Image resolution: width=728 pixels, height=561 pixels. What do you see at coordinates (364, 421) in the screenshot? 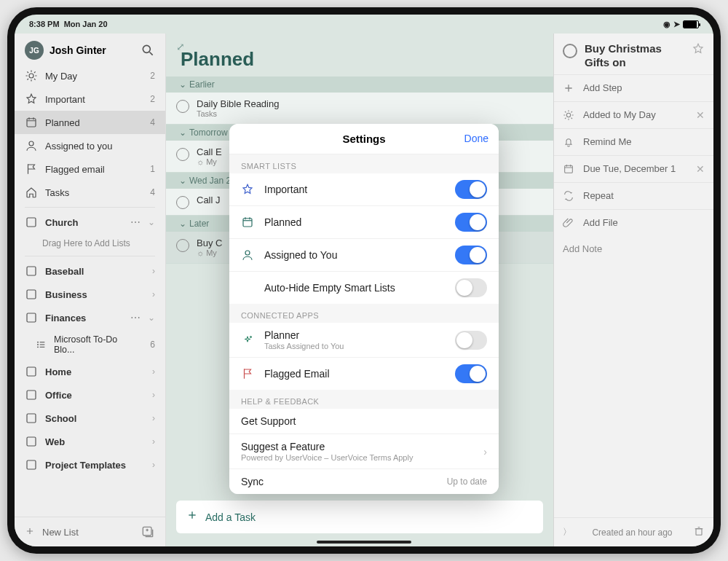
I see `get-support-row: Get Support` at bounding box center [364, 421].